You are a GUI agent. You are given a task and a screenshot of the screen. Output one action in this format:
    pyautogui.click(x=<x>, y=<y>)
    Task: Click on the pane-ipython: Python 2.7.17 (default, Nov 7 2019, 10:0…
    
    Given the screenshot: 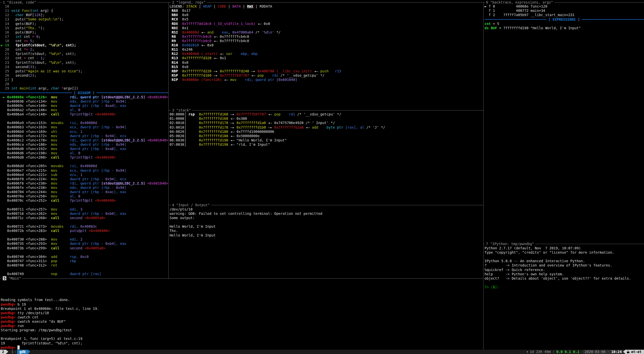 What is the action you would take?
    pyautogui.click(x=558, y=268)
    